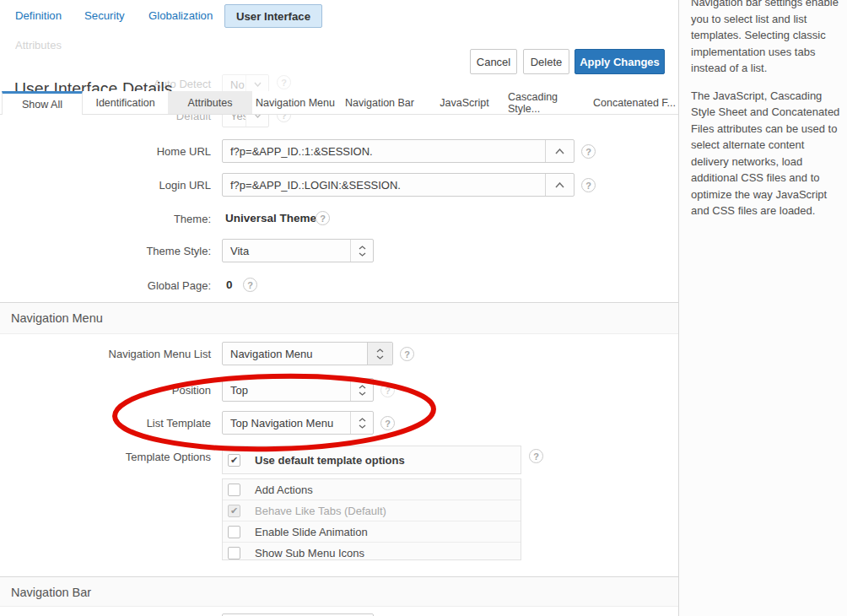  I want to click on position-select: Top, so click(298, 390).